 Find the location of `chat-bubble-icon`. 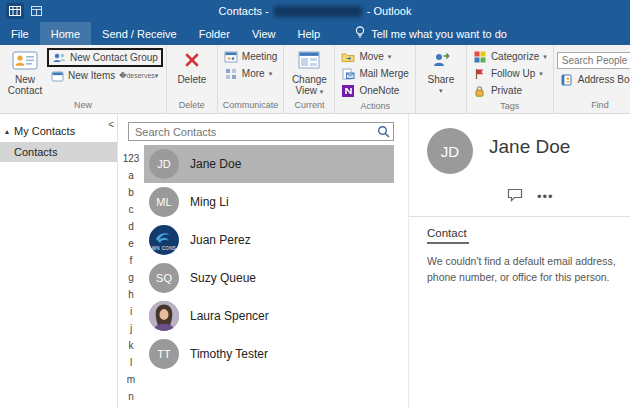

chat-bubble-icon is located at coordinates (515, 197).